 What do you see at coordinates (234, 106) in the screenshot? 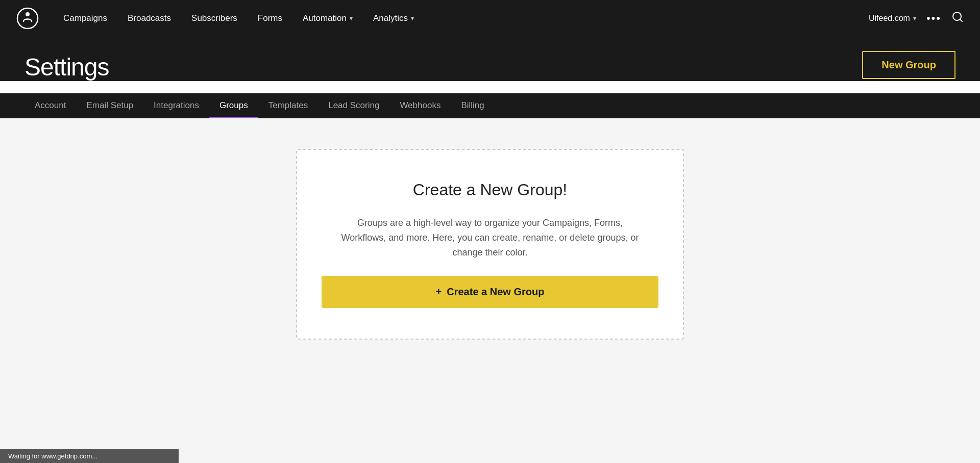
I see `tab-groups: Groups` at bounding box center [234, 106].